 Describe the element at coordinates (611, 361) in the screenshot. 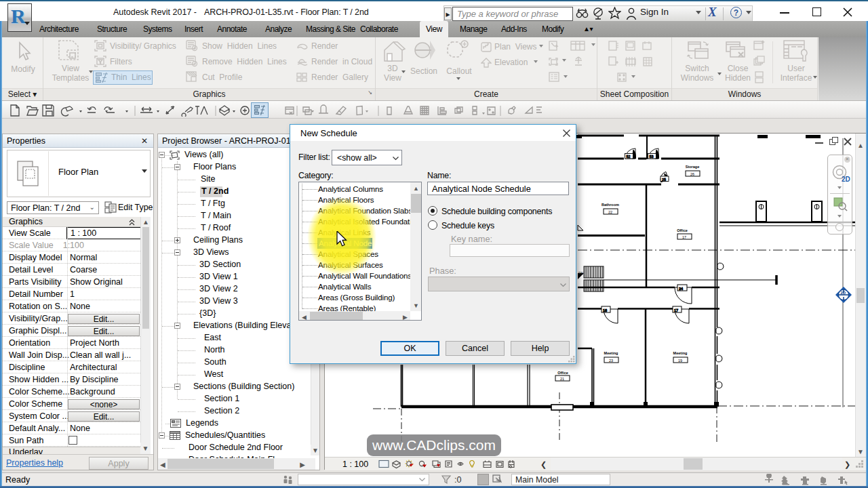

I see `svg-text: 23` at that location.